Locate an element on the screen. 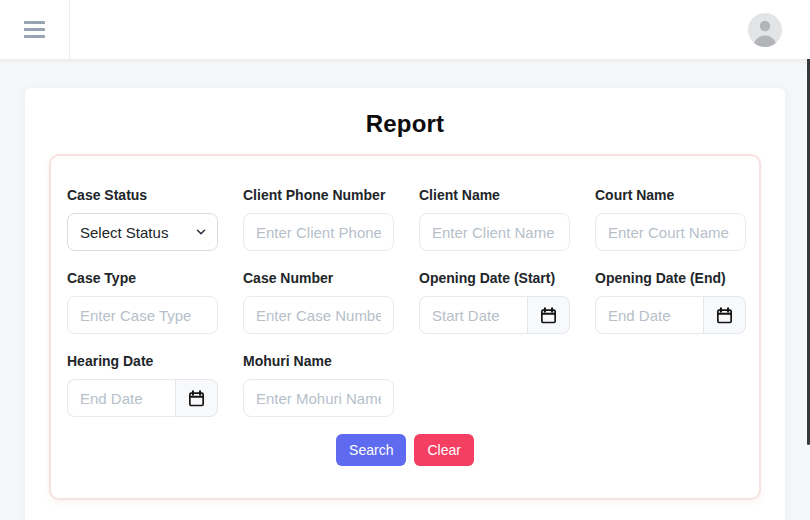 This screenshot has width=810, height=520. hearing-date-label: Hearing Date is located at coordinates (142, 361).